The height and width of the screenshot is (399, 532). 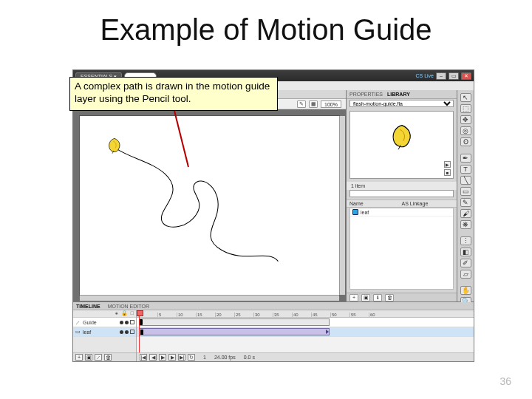 What do you see at coordinates (105, 314) in the screenshot?
I see `layer-header: ● 🔒 □` at bounding box center [105, 314].